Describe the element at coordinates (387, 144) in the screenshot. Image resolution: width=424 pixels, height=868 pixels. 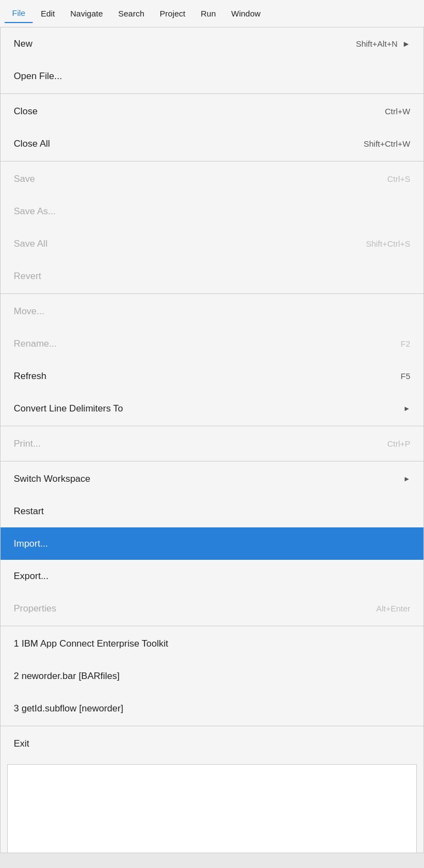
I see `menu-item-close-all-shortcut: Shift+Ctrl+W` at that location.